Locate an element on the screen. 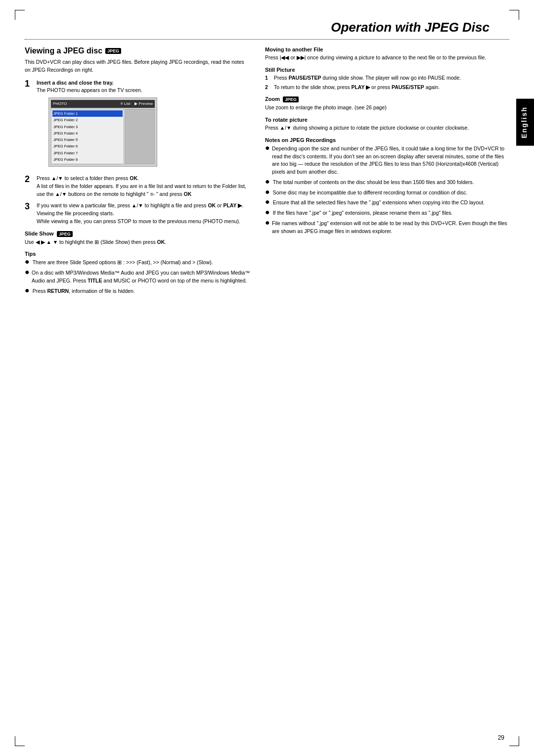 The image size is (534, 756). dotted-separator is located at coordinates (267, 40).